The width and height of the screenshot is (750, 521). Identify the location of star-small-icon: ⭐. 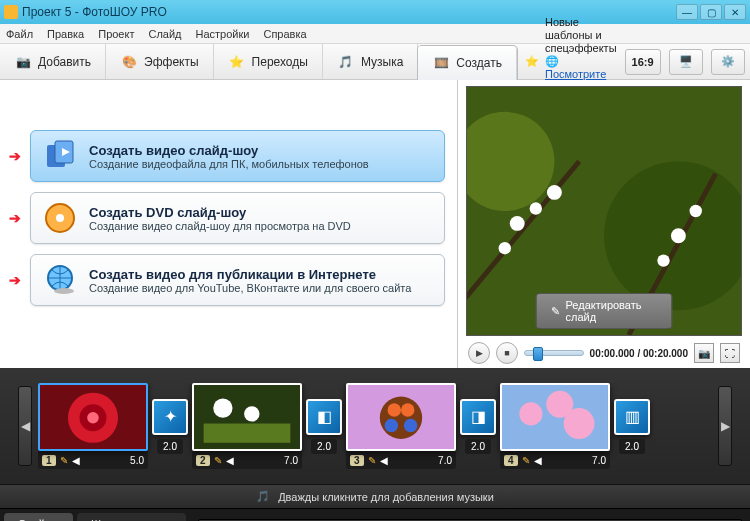
(532, 62).